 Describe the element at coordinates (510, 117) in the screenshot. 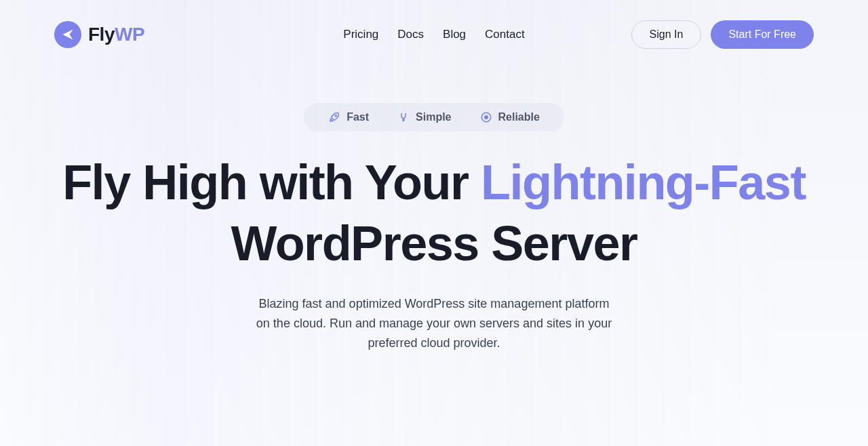

I see `pill-reliable: Reliable` at that location.